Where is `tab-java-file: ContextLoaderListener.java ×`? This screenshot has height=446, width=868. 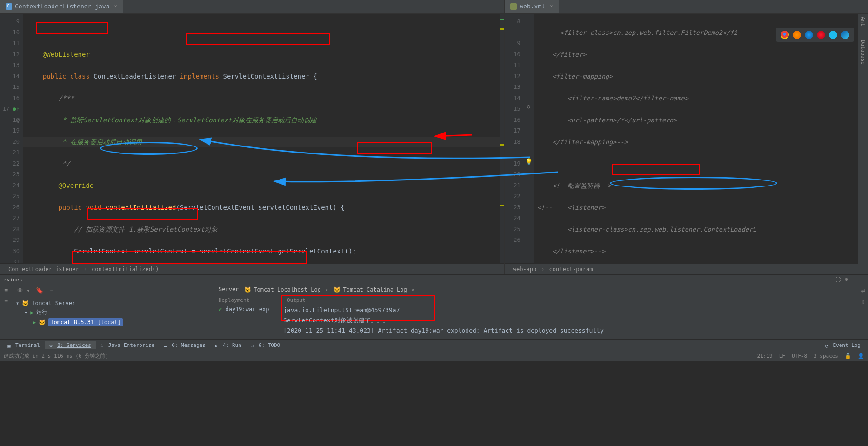
tab-java-file: ContextLoaderListener.java × is located at coordinates (61, 7).